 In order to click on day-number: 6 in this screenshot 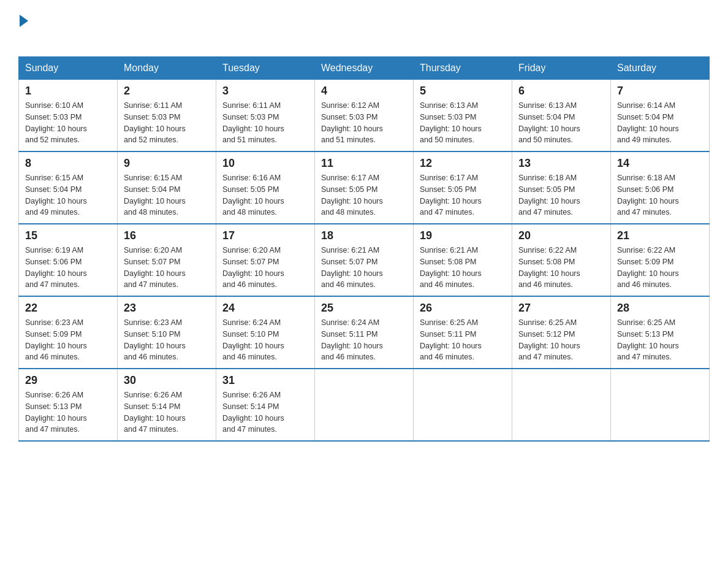, I will do `click(561, 91)`.